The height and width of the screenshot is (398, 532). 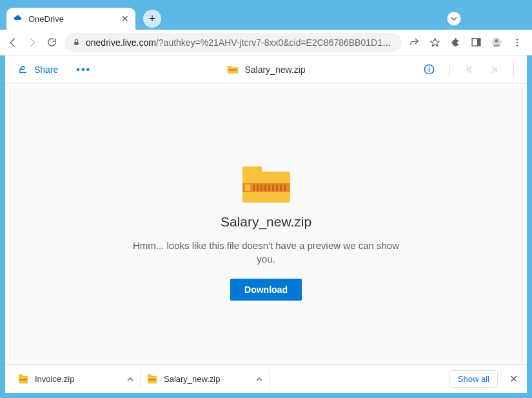 What do you see at coordinates (414, 43) in the screenshot?
I see `share-url-icon` at bounding box center [414, 43].